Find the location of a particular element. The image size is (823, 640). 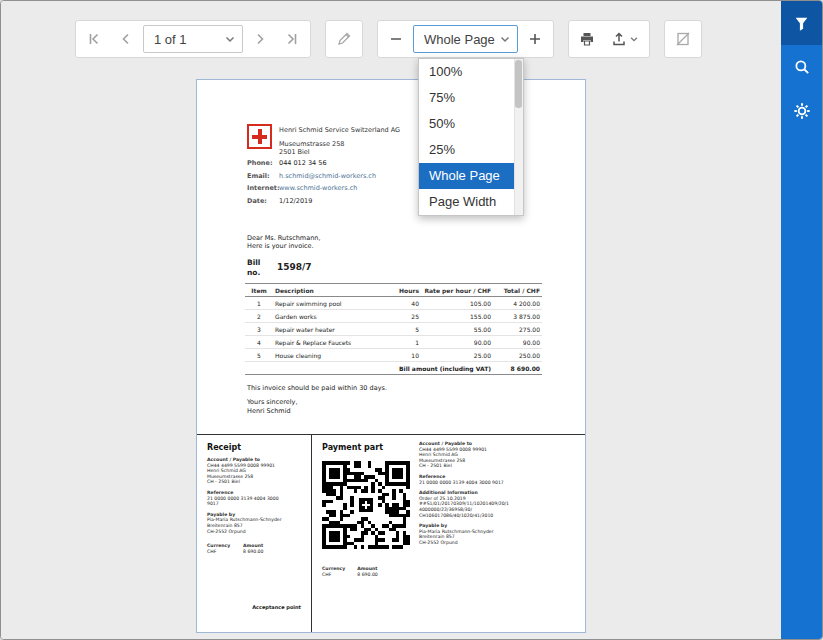

payment-part-info: Account / Payable to CH44 4499 5599 0008… is located at coordinates (498, 494).